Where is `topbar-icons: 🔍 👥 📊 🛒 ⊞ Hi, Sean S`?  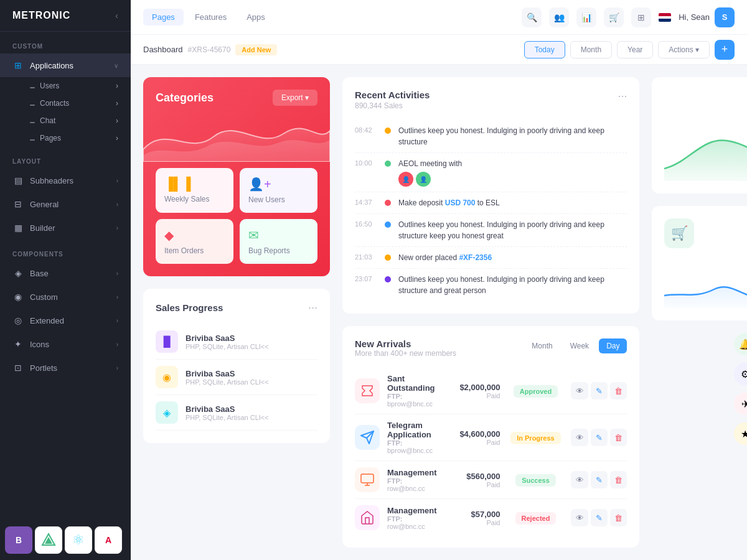
topbar-icons: 🔍 👥 📊 🛒 ⊞ Hi, Sean S is located at coordinates (628, 17).